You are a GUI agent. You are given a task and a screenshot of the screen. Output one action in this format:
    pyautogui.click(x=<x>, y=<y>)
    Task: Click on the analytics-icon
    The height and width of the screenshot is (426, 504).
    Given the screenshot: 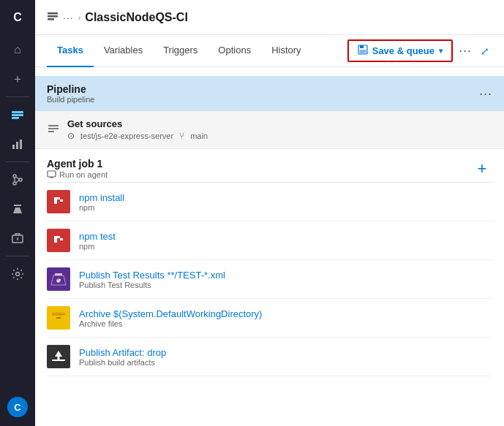 What is the action you would take?
    pyautogui.click(x=18, y=144)
    